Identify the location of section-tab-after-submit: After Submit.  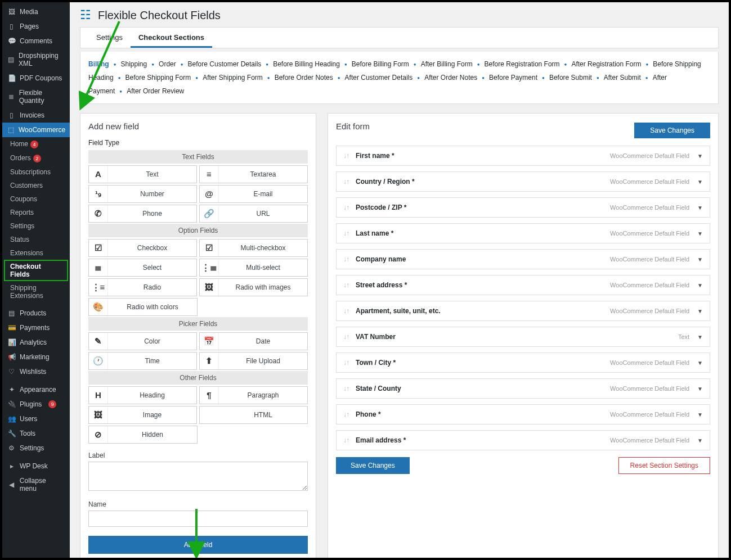
(622, 78).